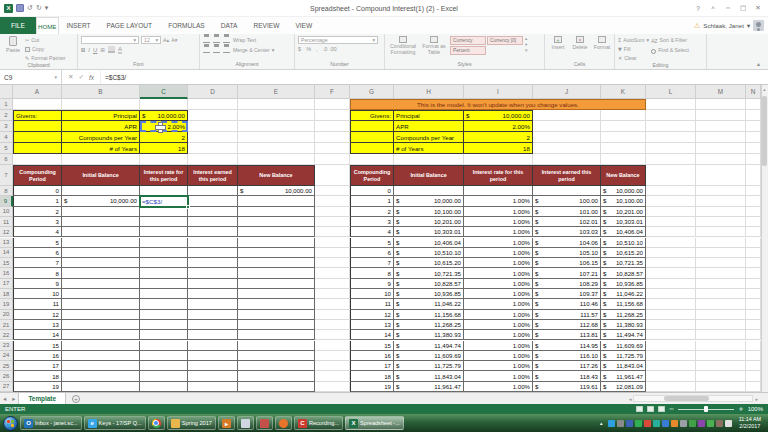  What do you see at coordinates (6, 160) in the screenshot?
I see `row-header-6: 6` at bounding box center [6, 160].